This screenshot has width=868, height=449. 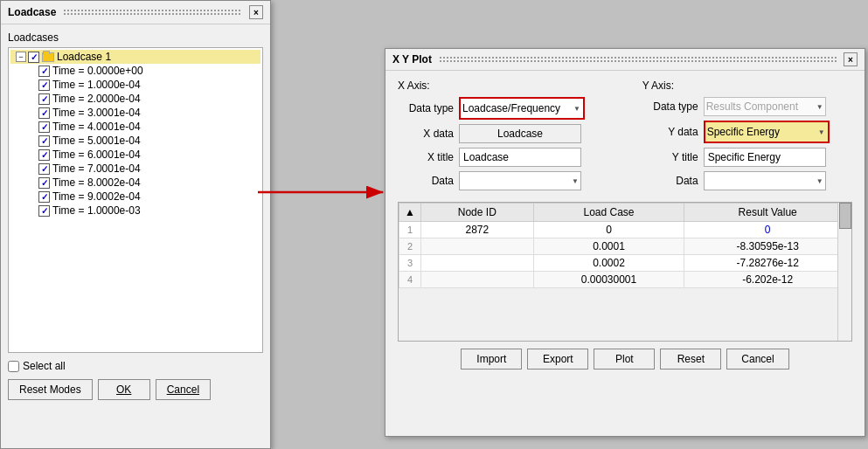 What do you see at coordinates (184, 390) in the screenshot?
I see `cancel-button: Cancel` at bounding box center [184, 390].